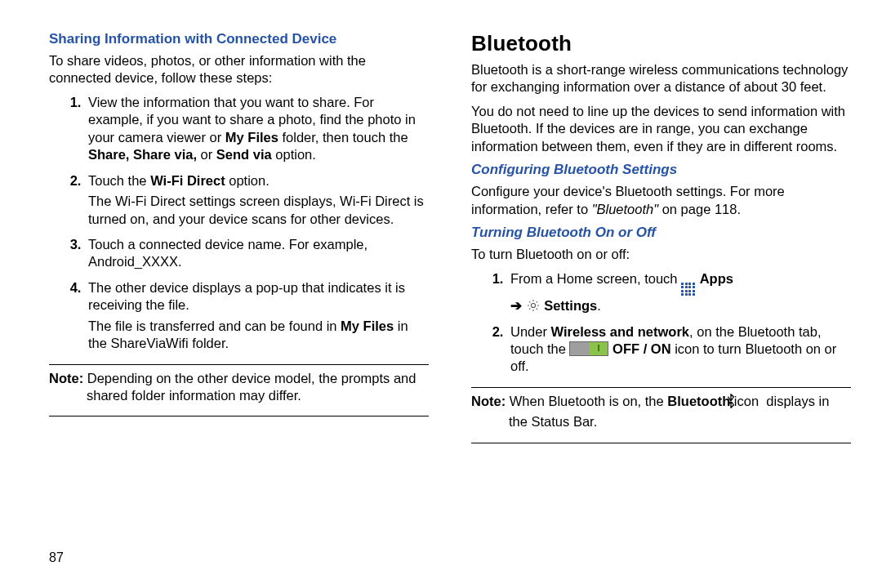 The height and width of the screenshot is (588, 882). What do you see at coordinates (662, 443) in the screenshot?
I see `note-rule-bottom-right` at bounding box center [662, 443].